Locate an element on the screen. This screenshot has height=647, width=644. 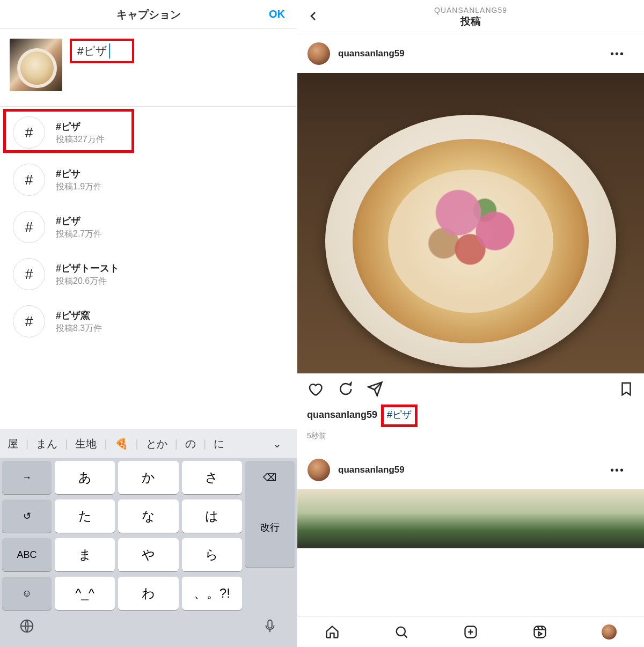
header-title: 投稿 is located at coordinates (471, 21).